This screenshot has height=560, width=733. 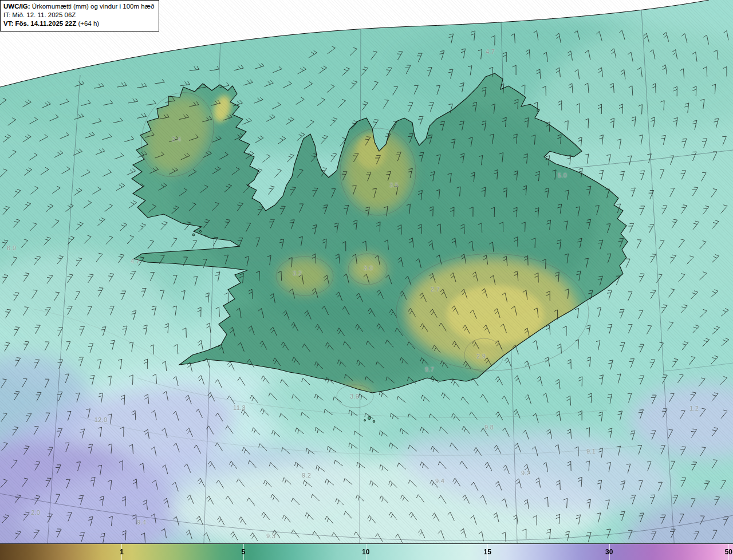 I want to click on contour-label: 5.0, so click(x=562, y=175).